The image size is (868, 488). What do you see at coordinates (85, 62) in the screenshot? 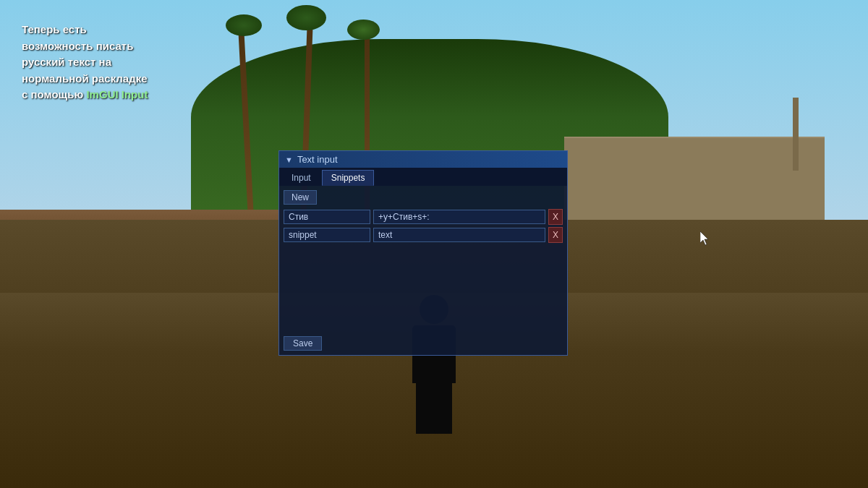
I see `overlay-text: Теперь есть возможность писать русский т…` at bounding box center [85, 62].